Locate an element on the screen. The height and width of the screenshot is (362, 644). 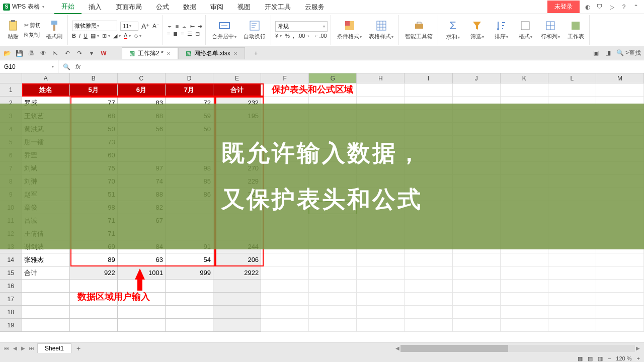
col-head: J is located at coordinates (477, 78).